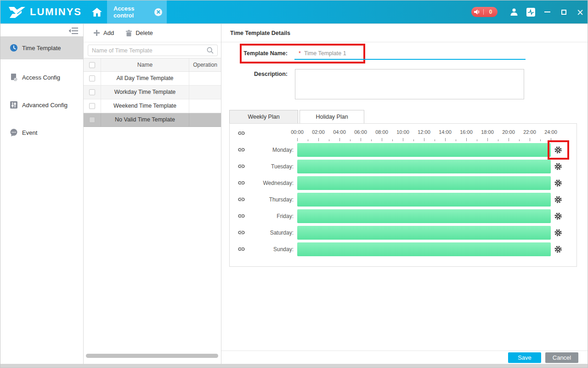 This screenshot has width=588, height=368. I want to click on link-all-icon, so click(242, 133).